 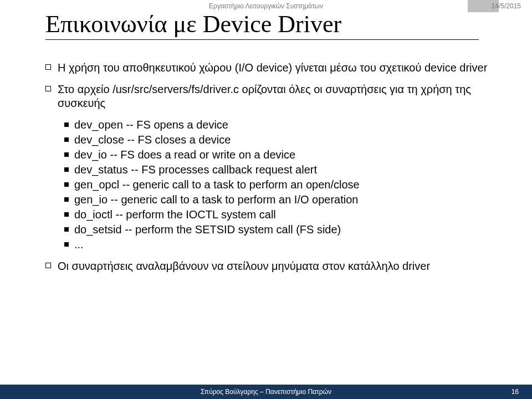 I want to click on sub-bullet: dev_open -- FS opens a device, so click(x=277, y=125).